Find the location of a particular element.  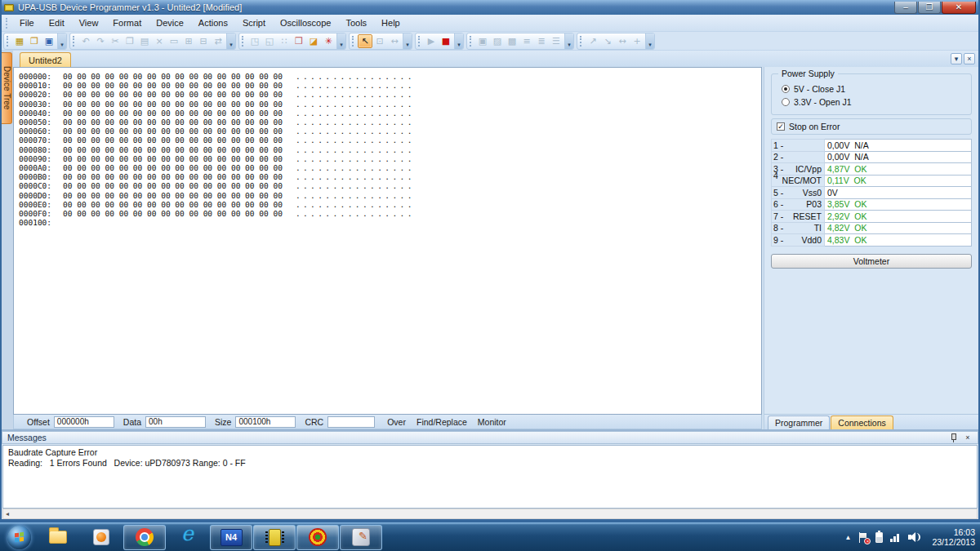

new-icon: ▦ is located at coordinates (20, 41).